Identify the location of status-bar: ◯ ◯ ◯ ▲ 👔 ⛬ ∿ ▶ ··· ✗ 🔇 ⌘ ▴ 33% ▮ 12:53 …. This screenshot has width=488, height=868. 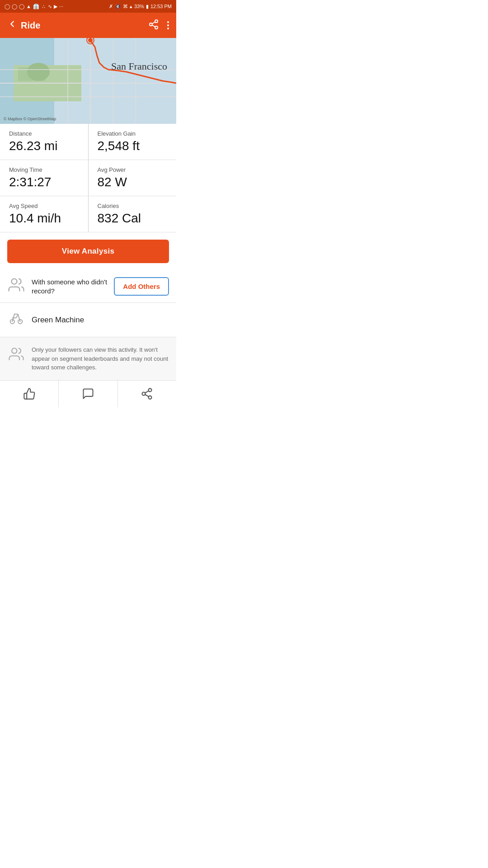
(88, 6).